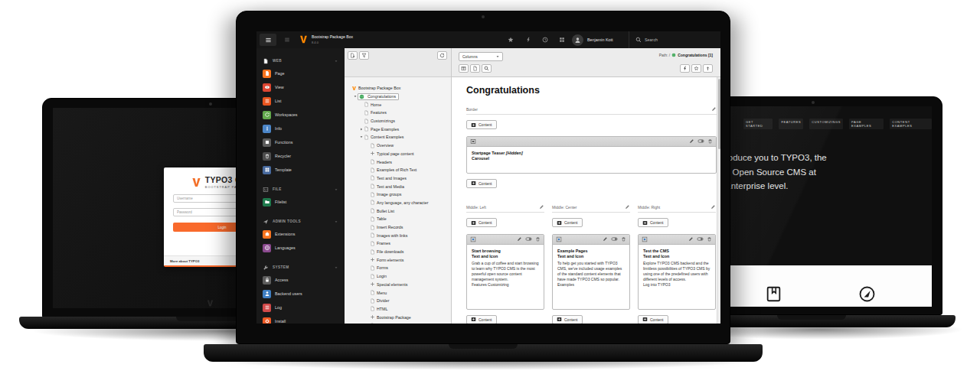  What do you see at coordinates (911, 124) in the screenshot?
I see `nav-item-content-examples: CONTENT EXAMPLES` at bounding box center [911, 124].